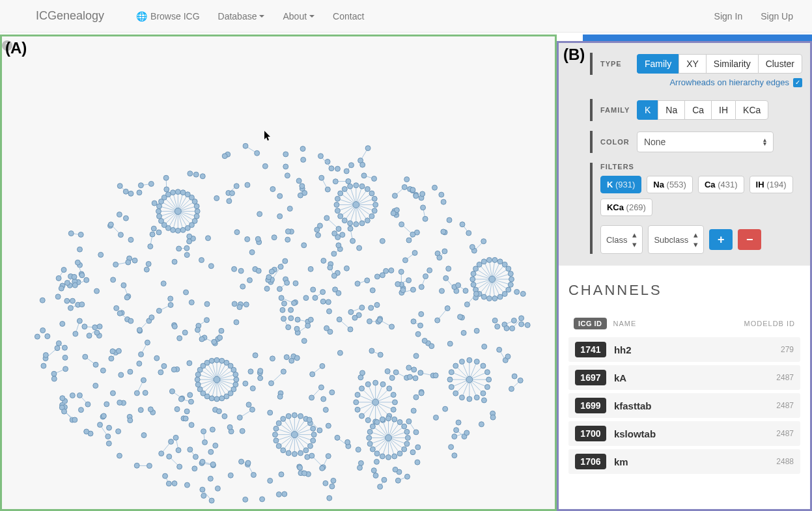 Image resolution: width=812 pixels, height=511 pixels. What do you see at coordinates (771, 185) in the screenshot?
I see `filter-pill-ih: IH (194)` at bounding box center [771, 185].